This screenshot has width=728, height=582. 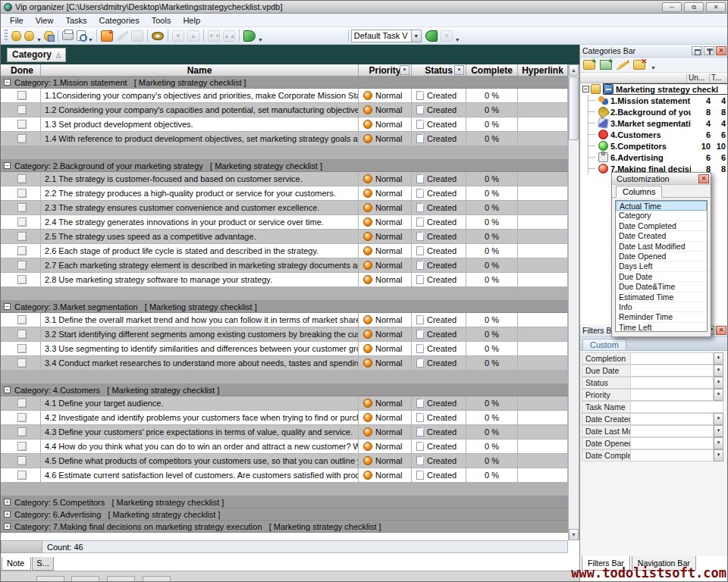 I want to click on task-name-cell: 4.3 Define your customers' price expecta…, so click(x=200, y=432).